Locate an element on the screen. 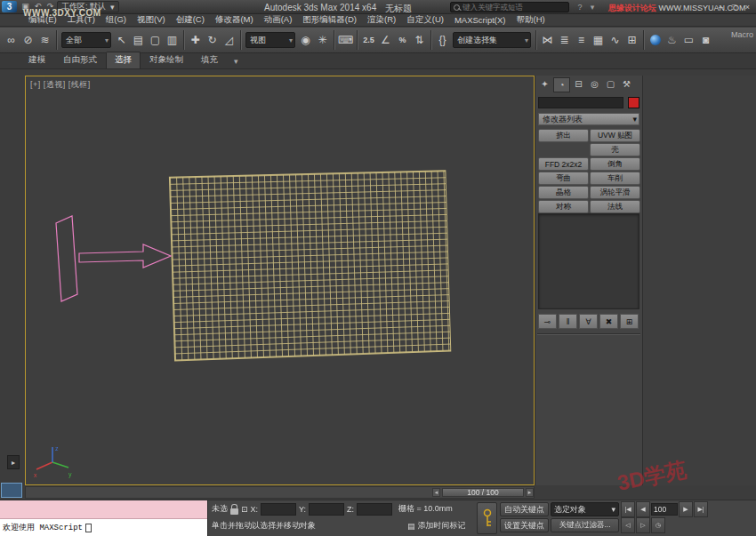 The height and width of the screenshot is (536, 756). key-step-back-icon: ◁ is located at coordinates (628, 525).